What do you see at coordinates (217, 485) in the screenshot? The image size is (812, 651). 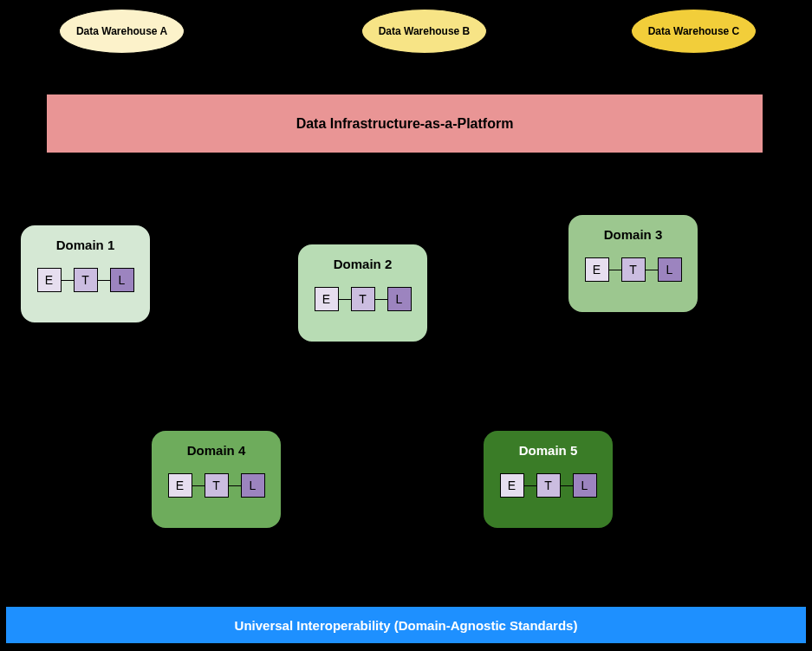 I see `domain-4-etl: E T L` at bounding box center [217, 485].